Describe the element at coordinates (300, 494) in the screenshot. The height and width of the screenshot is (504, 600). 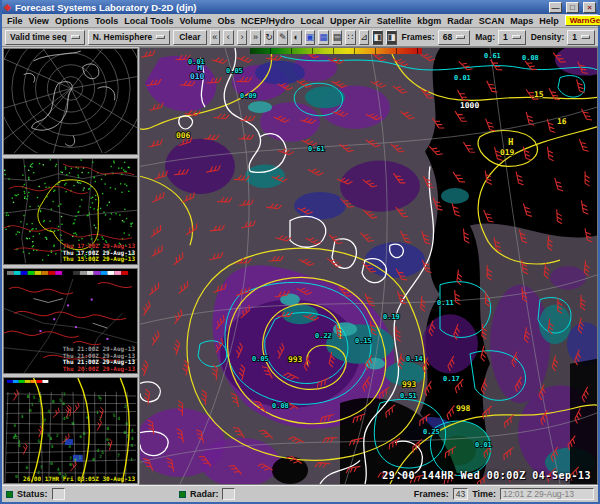
I see `statusbar: Status: Radar: Frames: 43 Time: 12:01 Z …` at that location.